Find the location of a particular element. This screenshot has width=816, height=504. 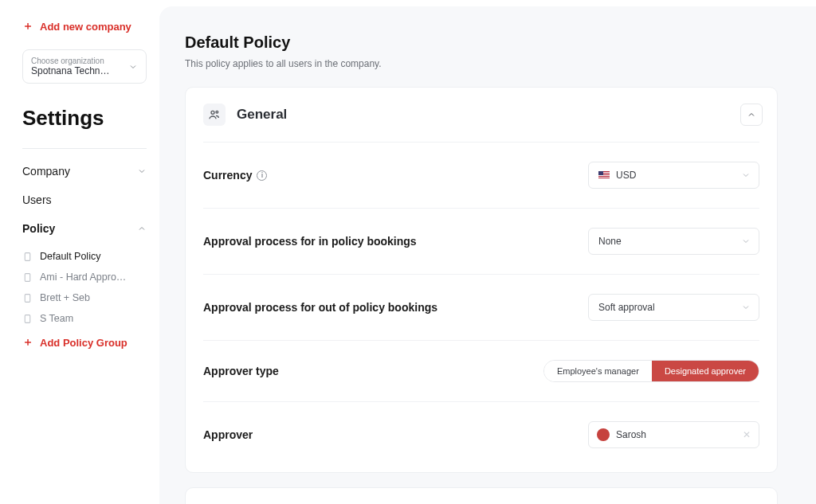

approver-input: Sarosh ✕ is located at coordinates (674, 435).